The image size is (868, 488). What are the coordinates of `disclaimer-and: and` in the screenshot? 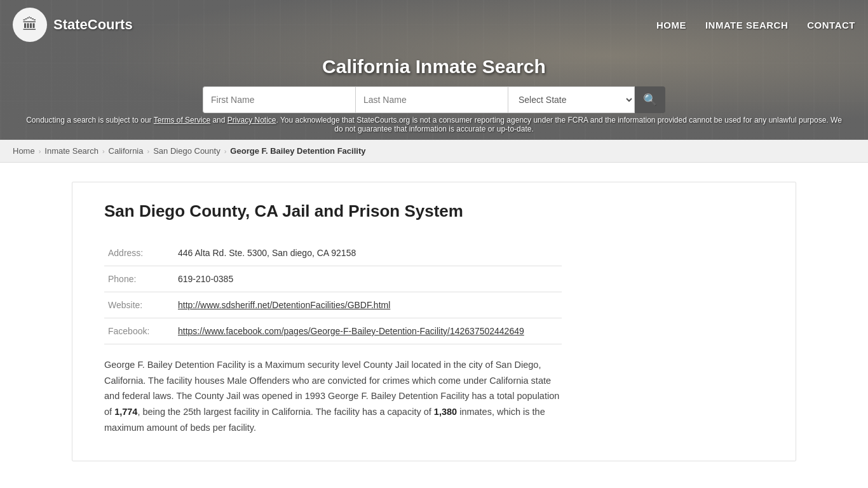 It's located at (219, 120).